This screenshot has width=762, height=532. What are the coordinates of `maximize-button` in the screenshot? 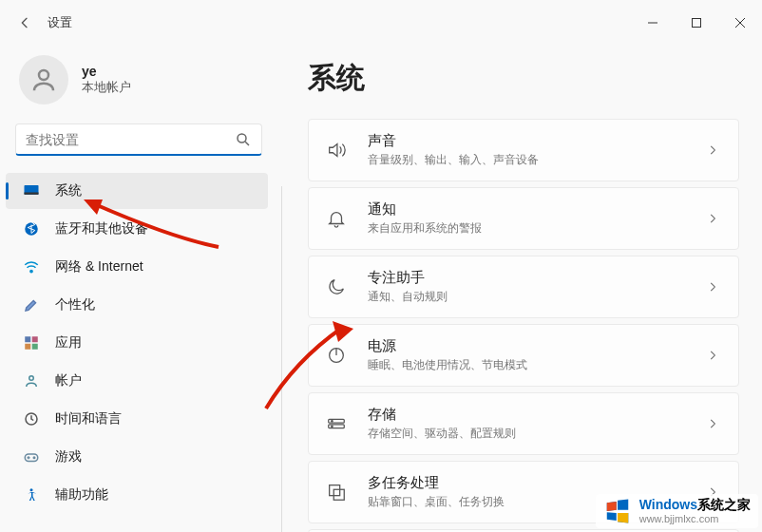 It's located at (696, 23).